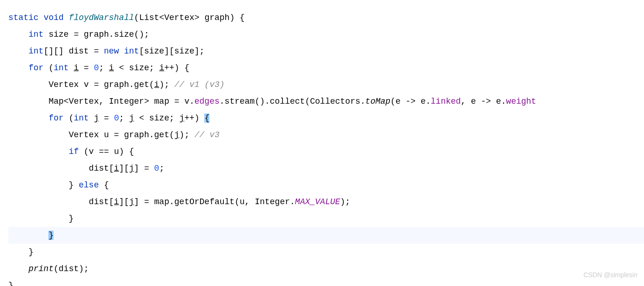  Describe the element at coordinates (207, 135) in the screenshot. I see `comment: // v3` at that location.